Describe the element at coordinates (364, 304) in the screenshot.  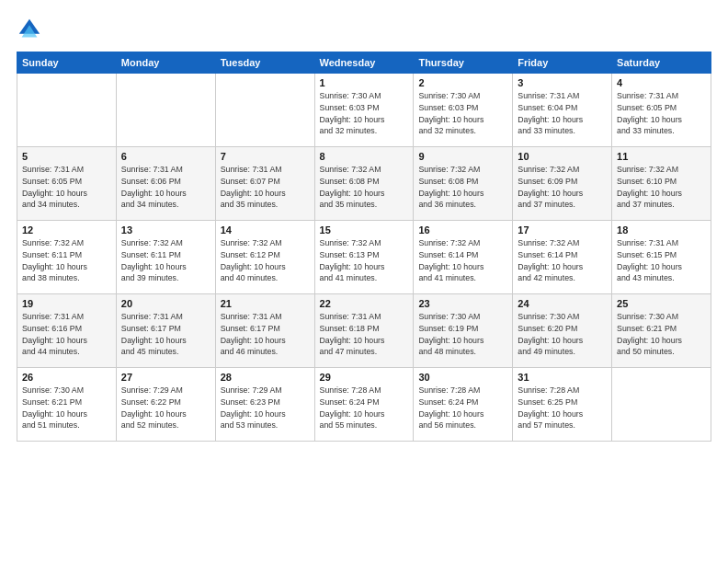
I see `day-number: 22` at that location.